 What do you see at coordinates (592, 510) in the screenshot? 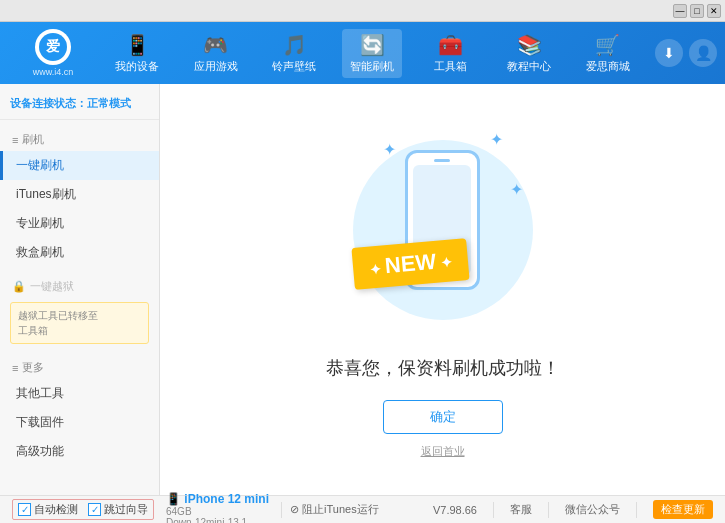
I see `wechat-link: 微信公众号` at bounding box center [592, 510].